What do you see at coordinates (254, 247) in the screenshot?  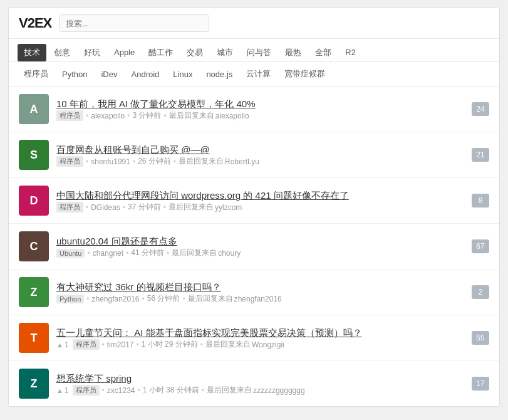 I see `topic-item: Cubuntu20.04 问题还是有点多Ubuntu • changnet • …` at bounding box center [254, 247].